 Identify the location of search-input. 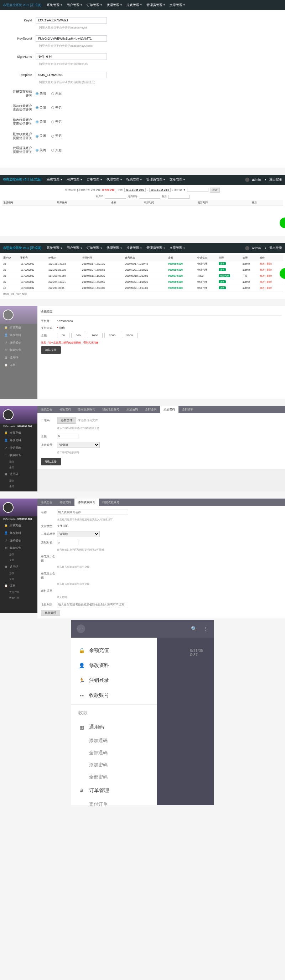
(198, 190).